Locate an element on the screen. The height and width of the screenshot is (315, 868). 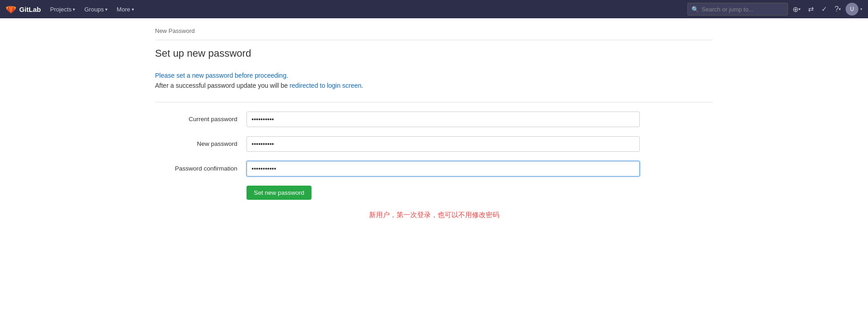
help-icon: ? is located at coordinates (837, 9).